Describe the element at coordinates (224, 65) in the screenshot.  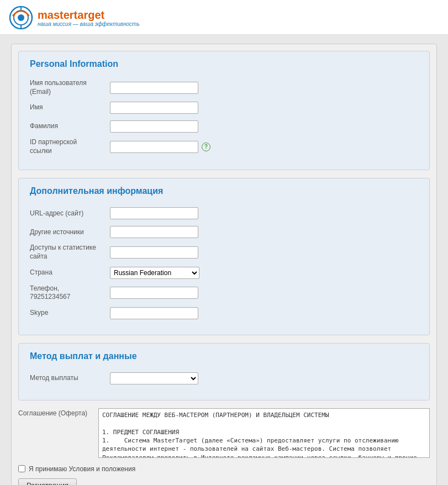
I see `personal-info-title: Personal Information` at that location.